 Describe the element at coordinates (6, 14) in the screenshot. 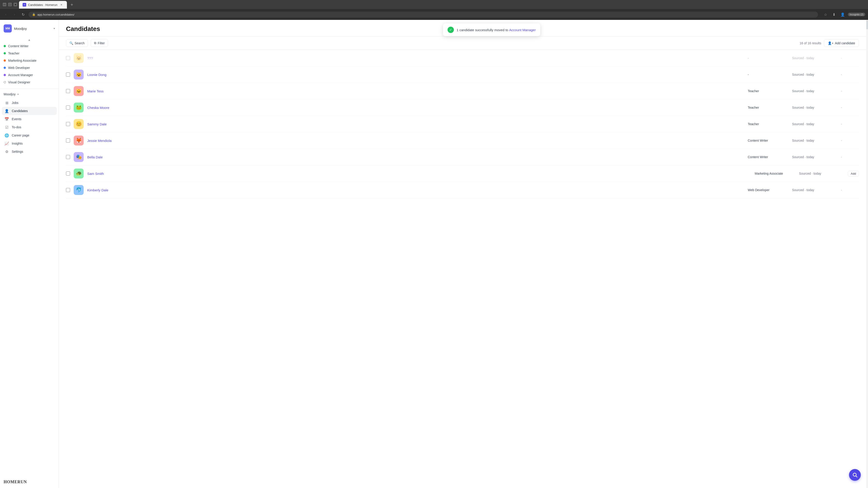

I see `back-button: ‹` at that location.